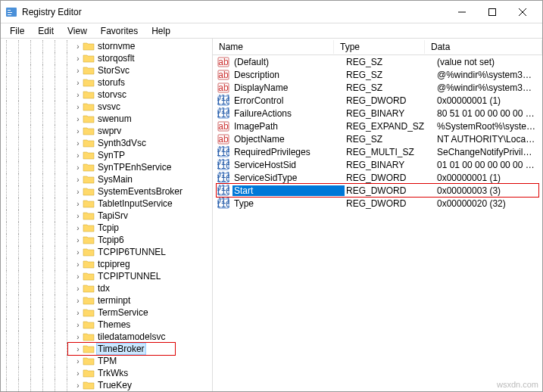 This screenshot has height=392, width=543. I want to click on menu-file: File, so click(17, 31).